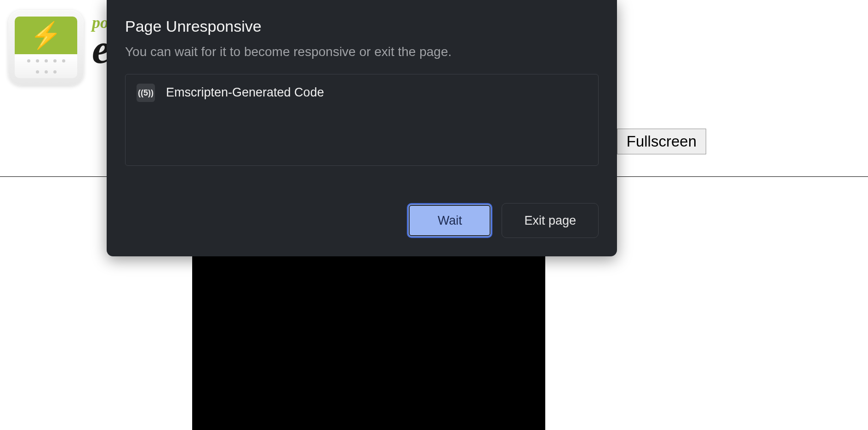  I want to click on process-list: ((5)) Emscripten-Generated Code, so click(362, 120).